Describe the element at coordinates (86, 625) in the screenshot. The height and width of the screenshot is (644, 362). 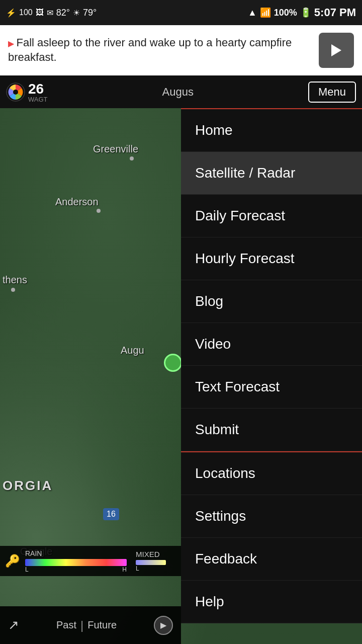
I see `time-navigation: Past | Future` at that location.